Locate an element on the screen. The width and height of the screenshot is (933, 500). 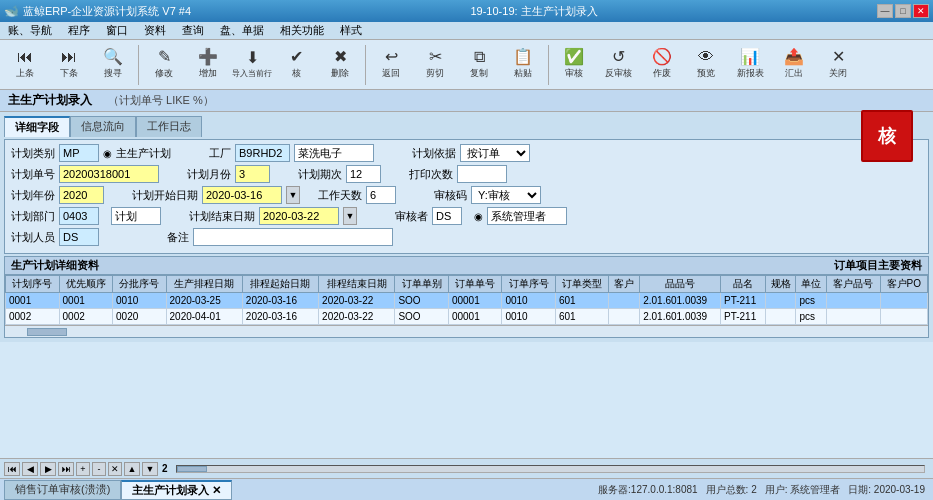
nav-del: ✕ is located at coordinates (115, 469).